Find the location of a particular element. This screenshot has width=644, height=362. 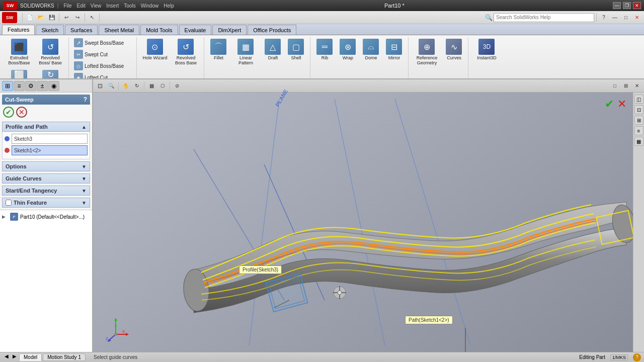

guide-curves-header: Guide Curves ▼ is located at coordinates (46, 178).